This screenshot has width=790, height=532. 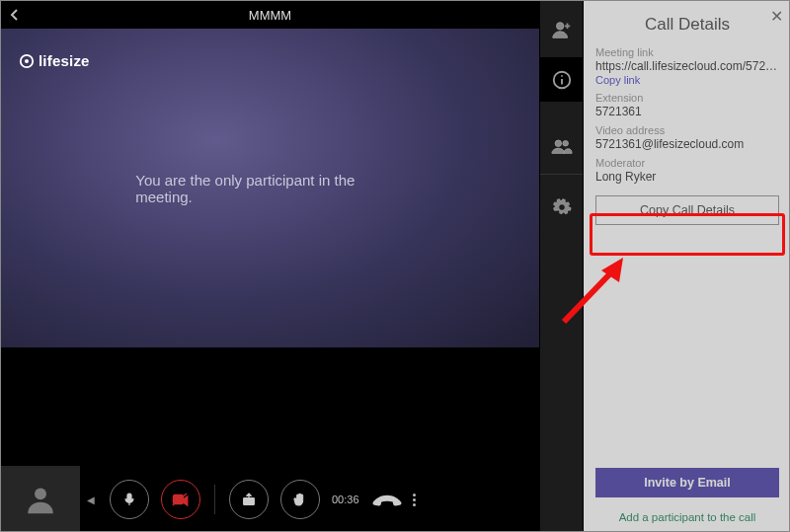 I want to click on lifesize-logo: lifesize, so click(x=54, y=61).